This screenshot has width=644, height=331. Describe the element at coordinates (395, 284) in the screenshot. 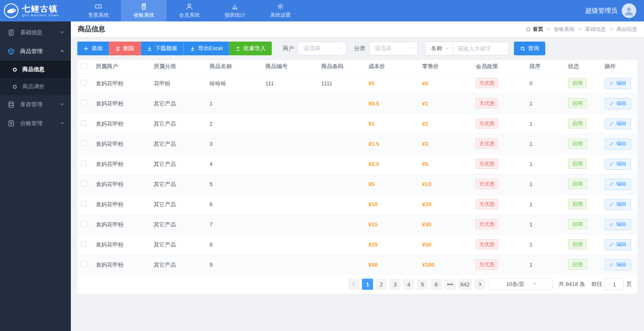

I see `pagination-page-3: 3` at that location.